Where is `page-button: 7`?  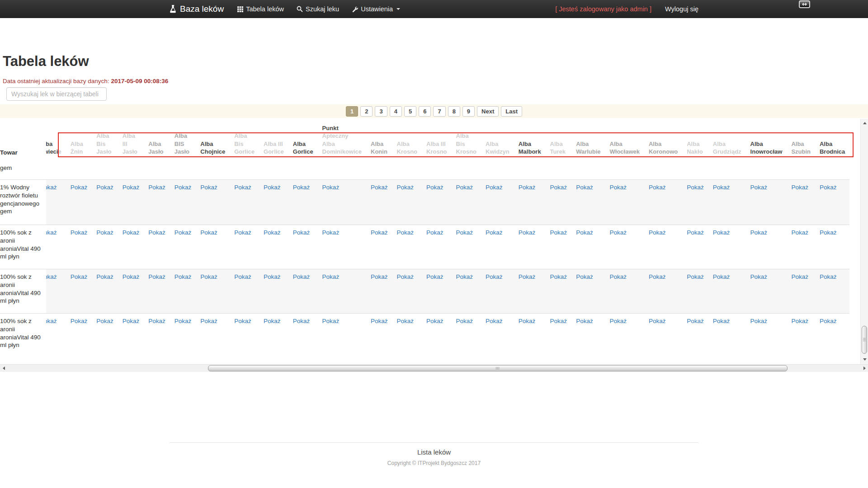 page-button: 7 is located at coordinates (439, 111).